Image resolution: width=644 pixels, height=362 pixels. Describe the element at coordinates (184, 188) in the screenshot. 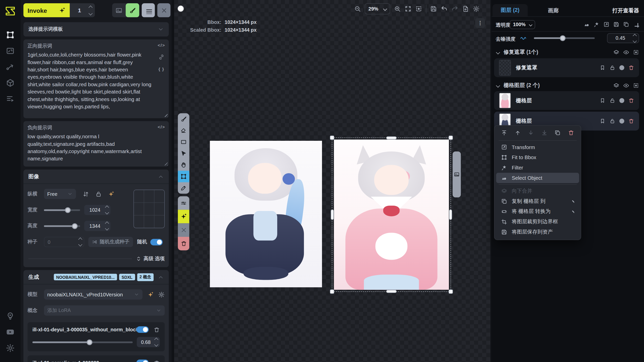

I see `tool-color-picker` at that location.